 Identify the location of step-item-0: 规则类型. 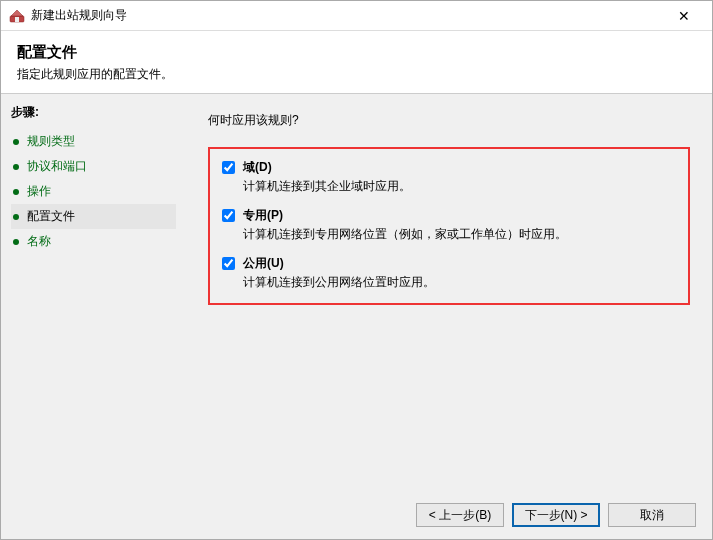
(94, 142).